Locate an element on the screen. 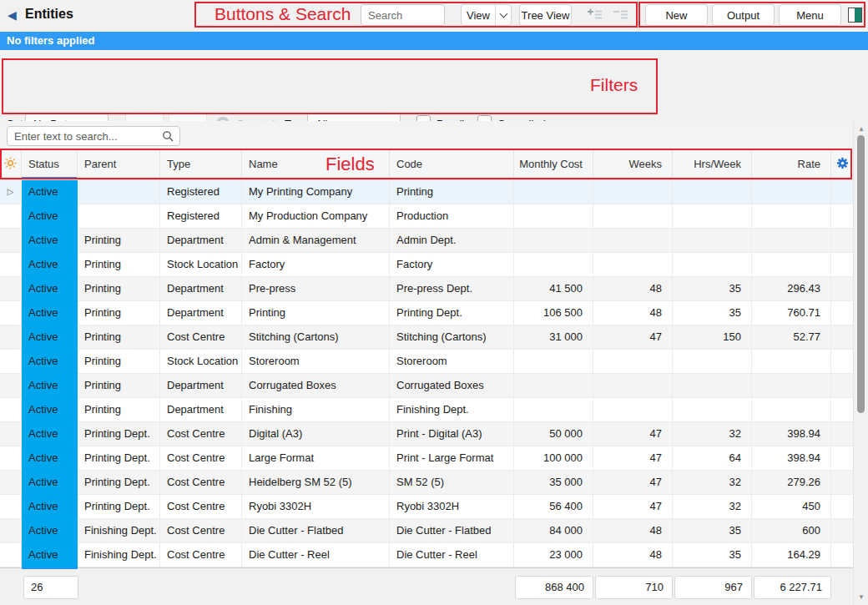 The width and height of the screenshot is (868, 605). cell-type: Stock Location is located at coordinates (201, 362).